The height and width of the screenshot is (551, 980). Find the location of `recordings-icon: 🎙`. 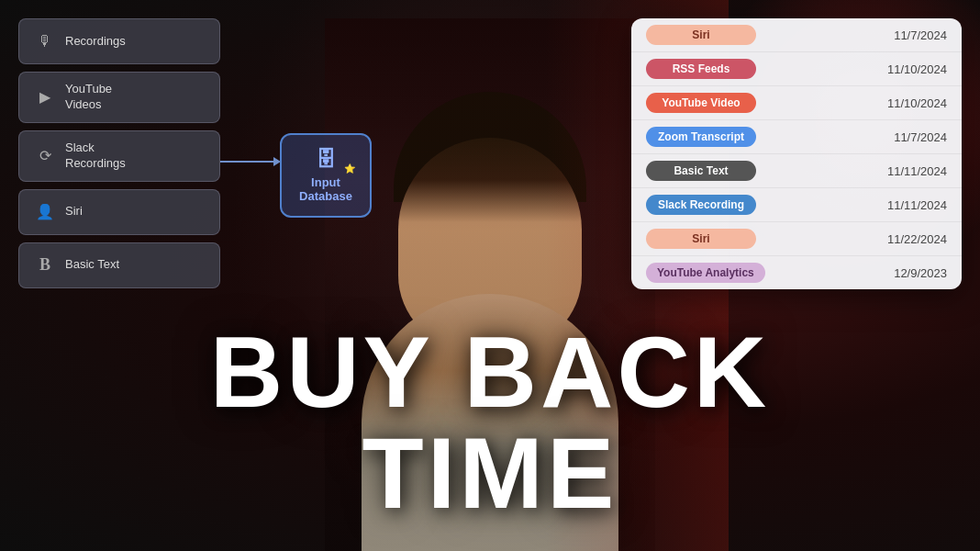

recordings-icon: 🎙 is located at coordinates (45, 41).